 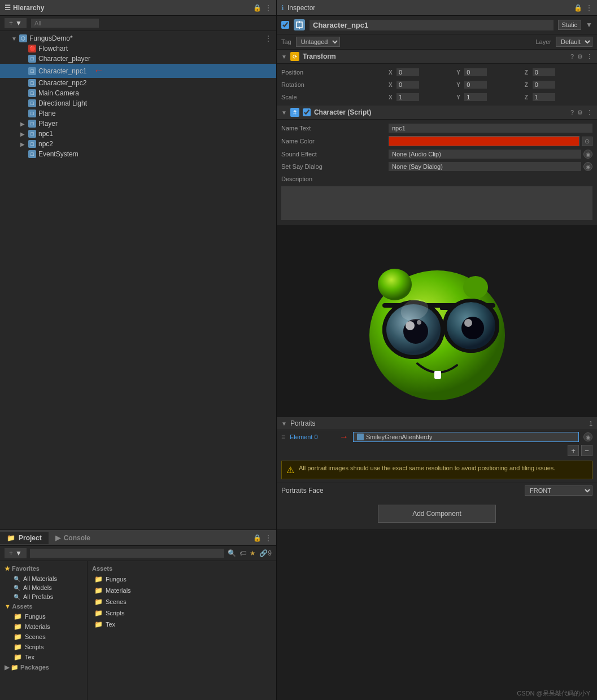 What do you see at coordinates (485, 154) in the screenshot?
I see `sound-effect-field: None (Audio Clip)` at bounding box center [485, 154].